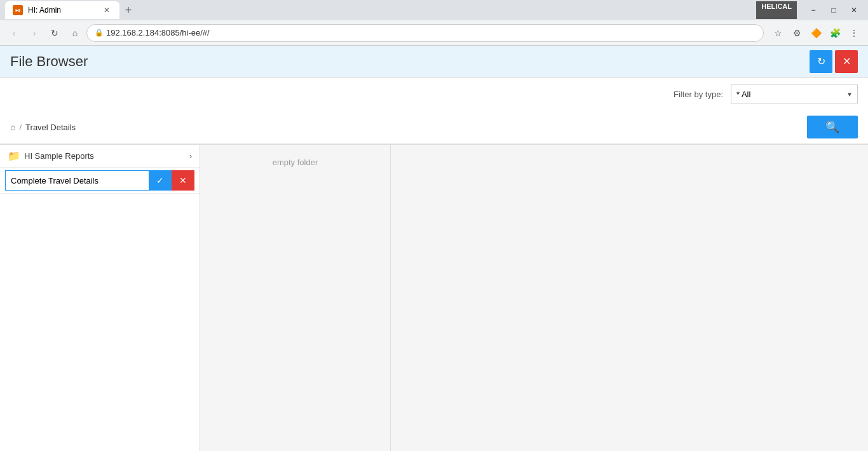 The height and width of the screenshot is (451, 868). Describe the element at coordinates (834, 62) in the screenshot. I see `header-actions: ↻ ✕` at that location.